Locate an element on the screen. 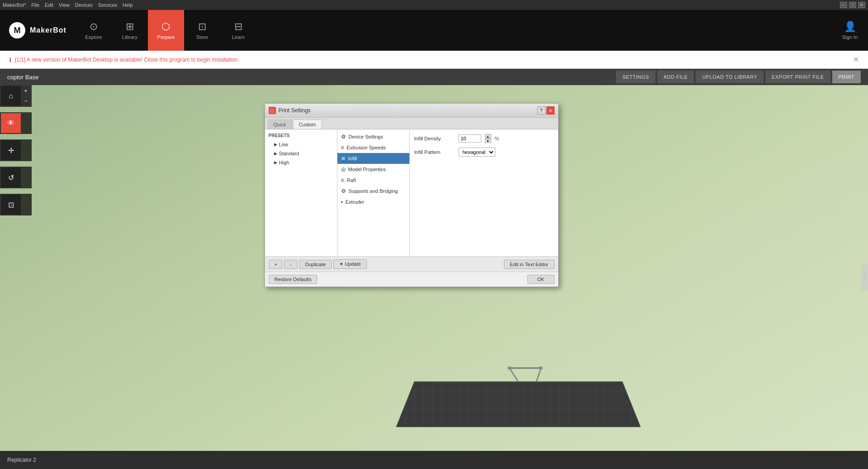  sign-in-label: Sign In is located at coordinates (850, 37).